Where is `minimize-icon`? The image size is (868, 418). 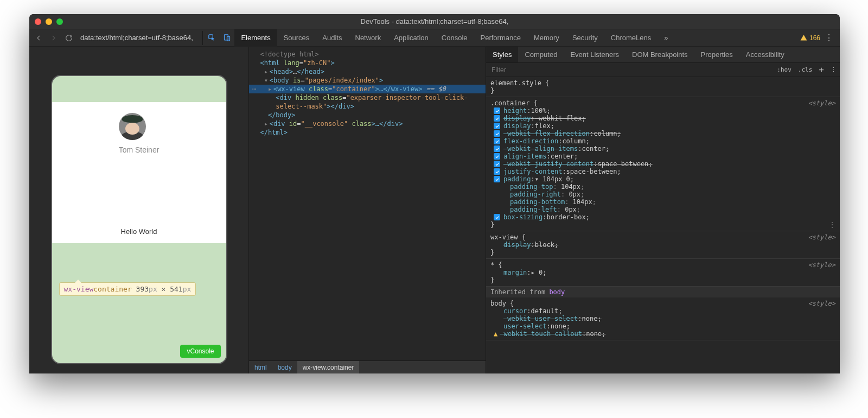
minimize-icon is located at coordinates (49, 22).